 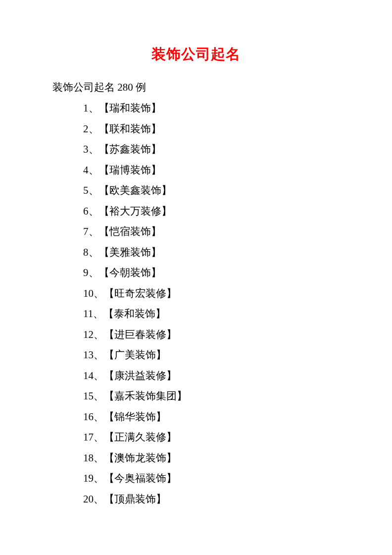 I want to click on list-item: 10、【旺奇宏装修】, so click(x=213, y=293).